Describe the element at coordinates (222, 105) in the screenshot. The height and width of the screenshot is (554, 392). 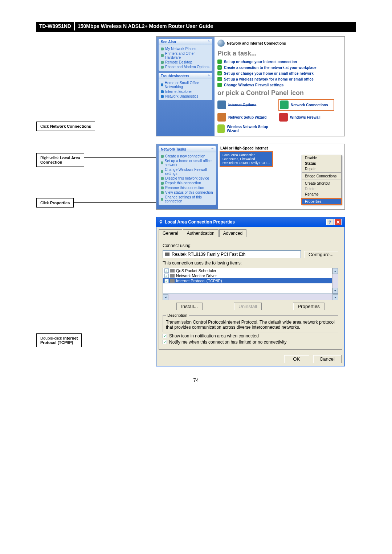
I see `internet-options-icon` at that location.